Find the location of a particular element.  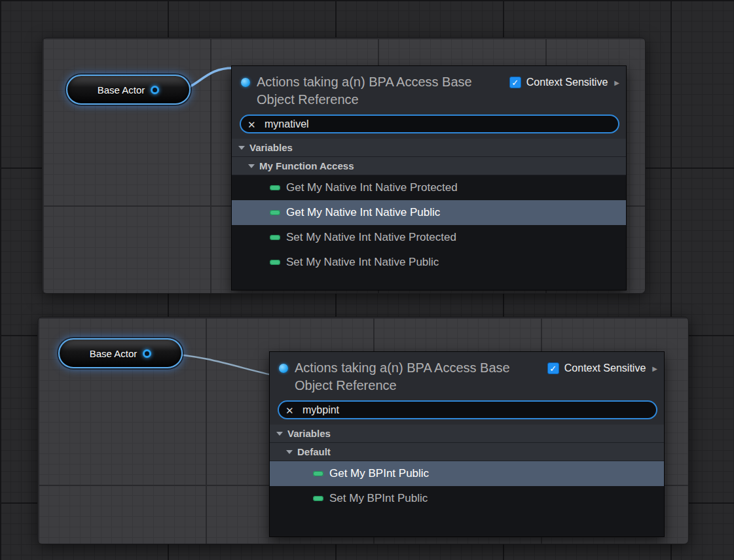

action-item-selected: Get My BPInt Public is located at coordinates (467, 474).